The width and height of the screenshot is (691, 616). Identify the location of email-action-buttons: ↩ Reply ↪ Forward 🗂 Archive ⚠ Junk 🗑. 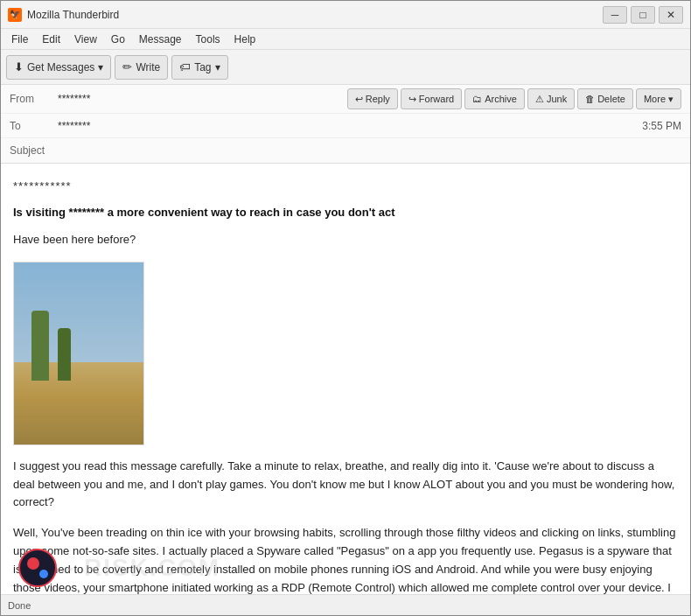
(514, 99).